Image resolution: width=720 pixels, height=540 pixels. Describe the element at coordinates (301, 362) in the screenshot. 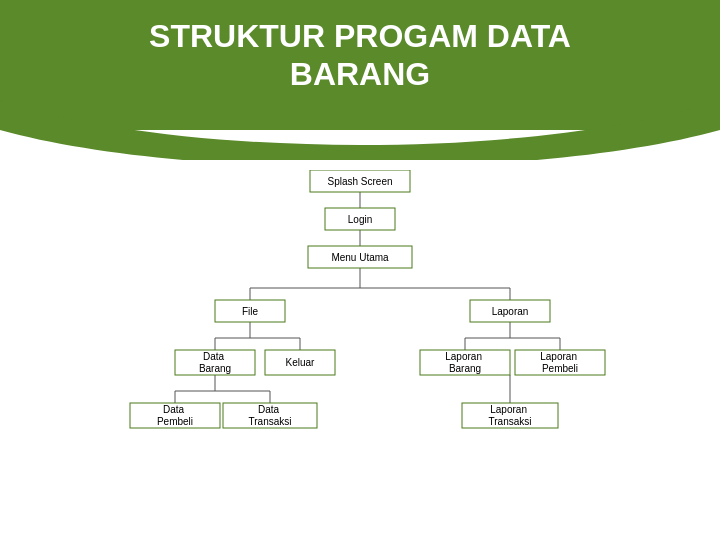

I see `keluar-node: Keluar` at that location.